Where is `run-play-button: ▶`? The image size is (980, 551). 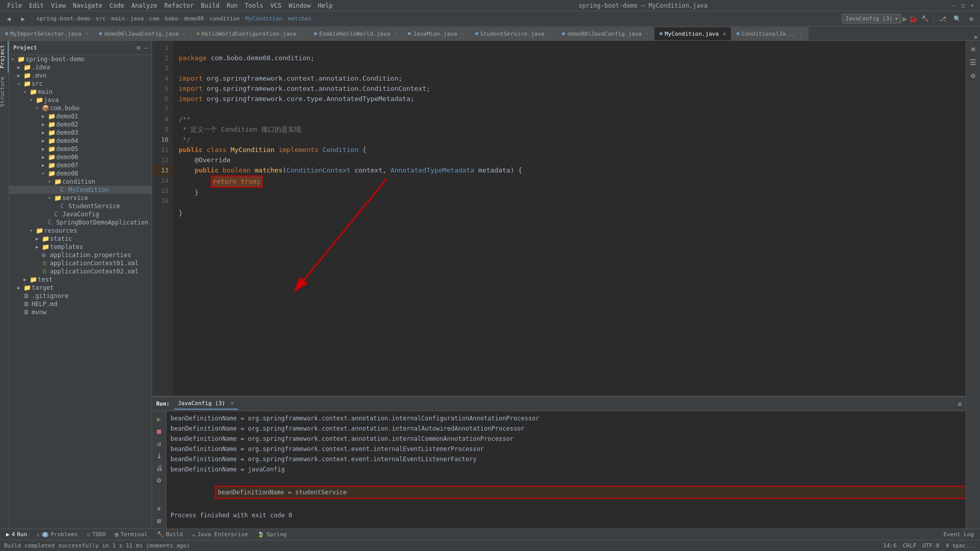
run-play-button: ▶ is located at coordinates (159, 419).